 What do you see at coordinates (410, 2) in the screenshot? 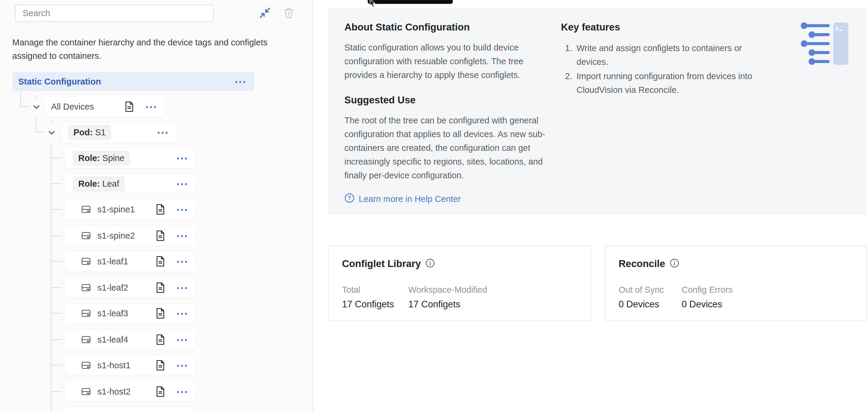
I see `tooltip-remnant` at bounding box center [410, 2].